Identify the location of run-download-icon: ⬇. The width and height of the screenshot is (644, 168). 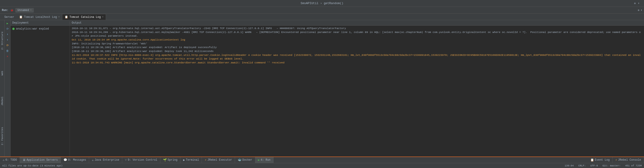
(642, 10).